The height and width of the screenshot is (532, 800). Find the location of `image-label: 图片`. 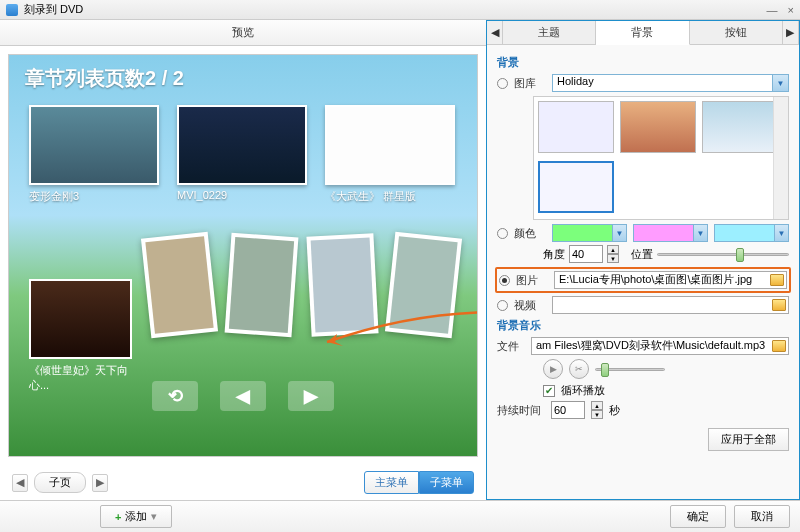

image-label: 图片 is located at coordinates (532, 280).